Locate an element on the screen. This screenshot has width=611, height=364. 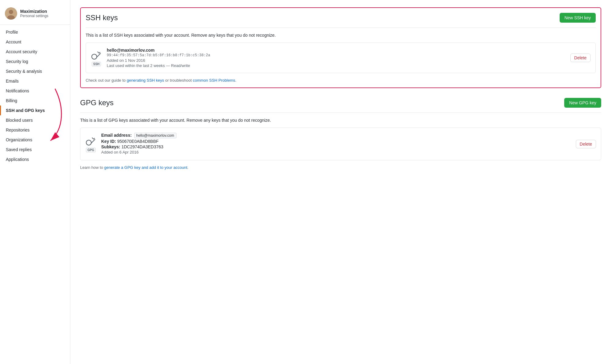
ssh-section-header: SSH keys New SSH key is located at coordinates (341, 20).